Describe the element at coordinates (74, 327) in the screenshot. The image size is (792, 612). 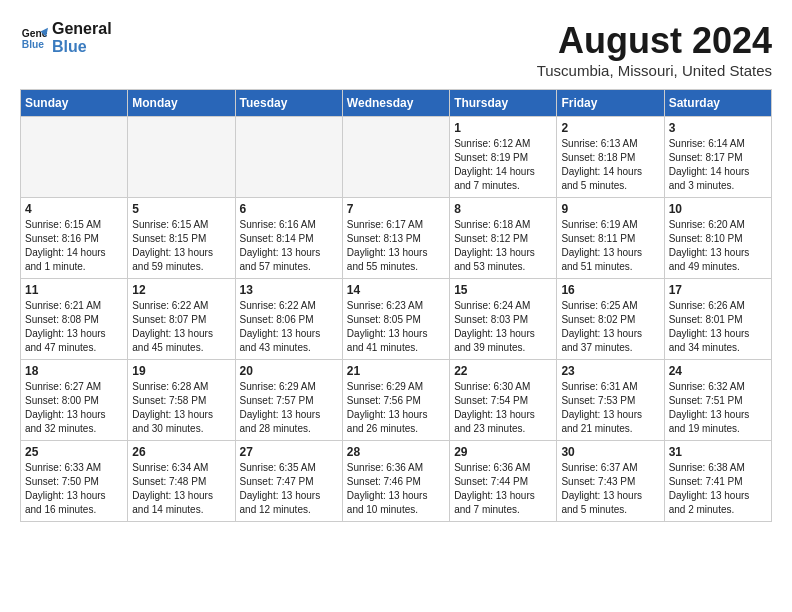
I see `day-info: Sunrise: 6:21 AM Sunset: 8:08 PM Dayligh…` at that location.